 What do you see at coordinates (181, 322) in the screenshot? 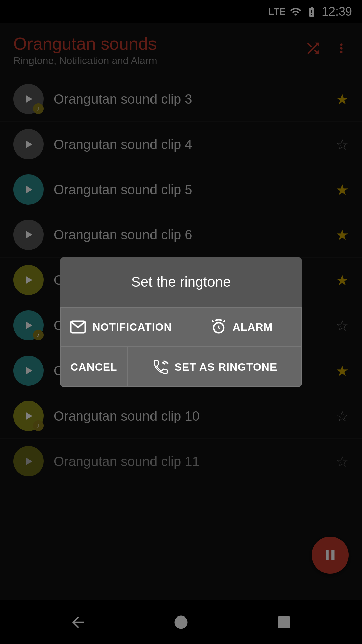
I see `ringtone-dialog: Set the ringtone NOTIFICATION` at bounding box center [181, 322].